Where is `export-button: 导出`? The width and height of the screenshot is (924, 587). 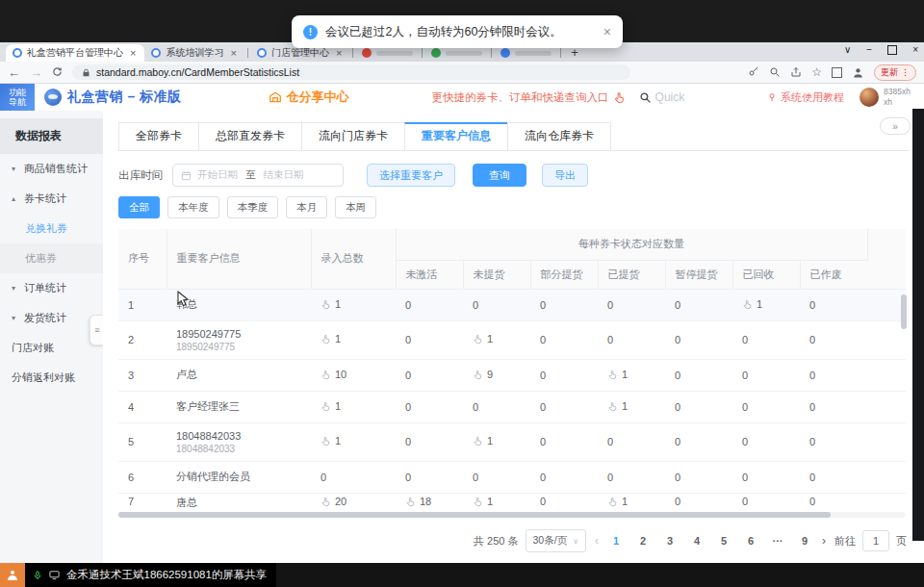
export-button: 导出 is located at coordinates (565, 175).